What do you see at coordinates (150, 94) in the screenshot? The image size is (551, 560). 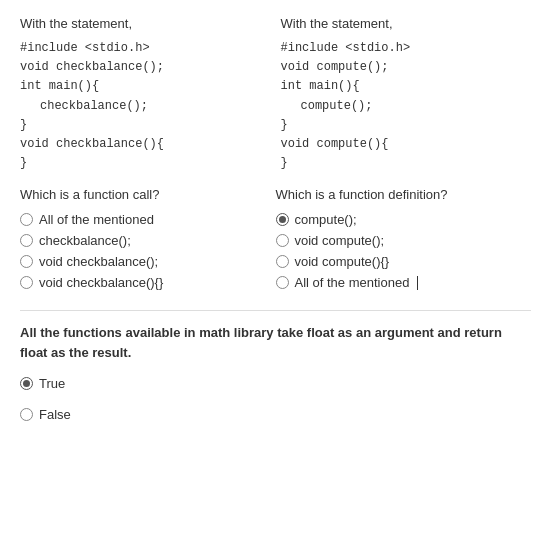 I see `code-col-left: With the statement, #include <stdio.h> v…` at bounding box center [150, 94].